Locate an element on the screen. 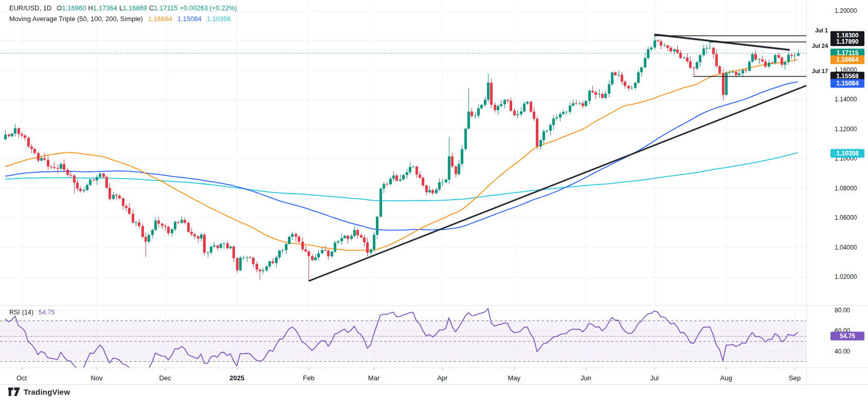 The width and height of the screenshot is (868, 405). close-value: 1.17115 is located at coordinates (166, 8).